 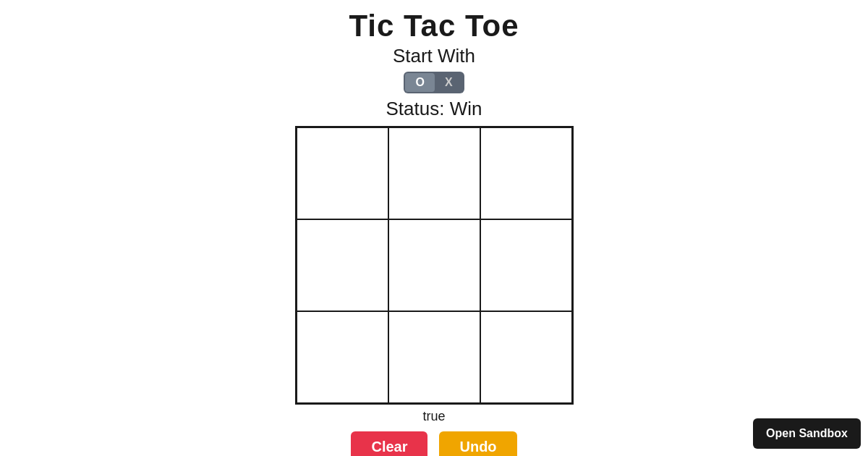 I want to click on open-sandbox-button: Open Sandbox, so click(x=807, y=434).